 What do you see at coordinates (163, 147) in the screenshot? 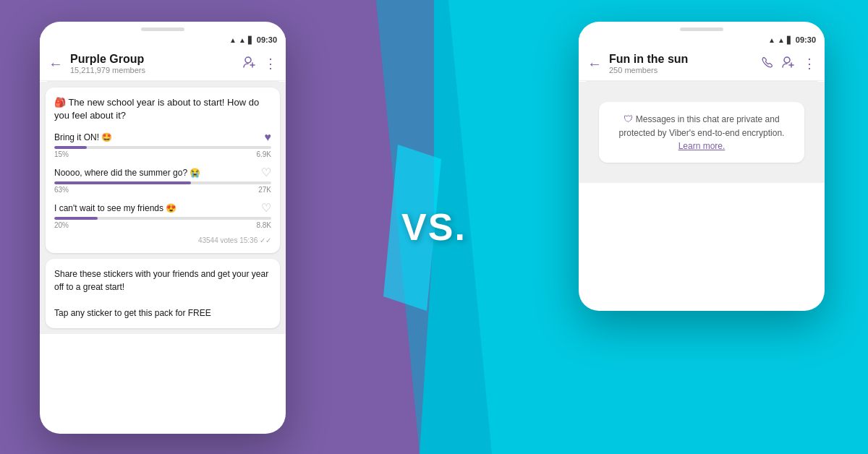
I see `poll-option-1-progress-bg` at bounding box center [163, 147].